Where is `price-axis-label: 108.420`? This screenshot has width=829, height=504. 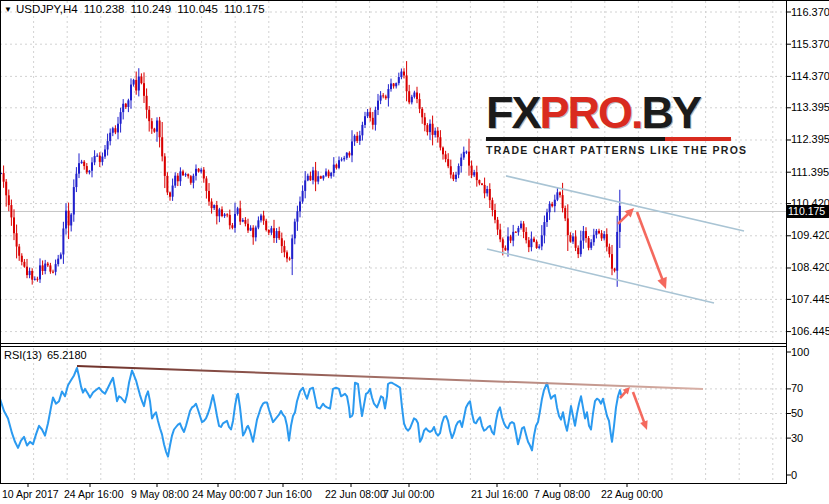 price-axis-label: 108.420 is located at coordinates (810, 267).